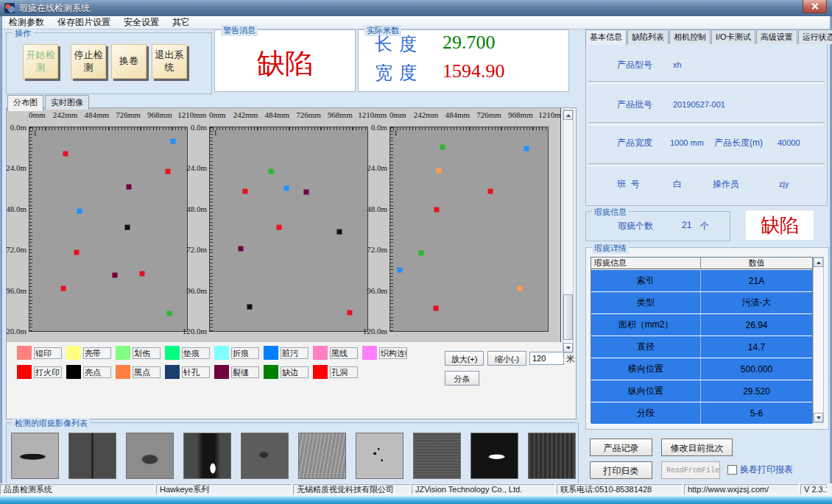 This screenshot has width=832, height=504. What do you see at coordinates (621, 470) in the screenshot?
I see `print-classify-button: 打印归类` at bounding box center [621, 470].